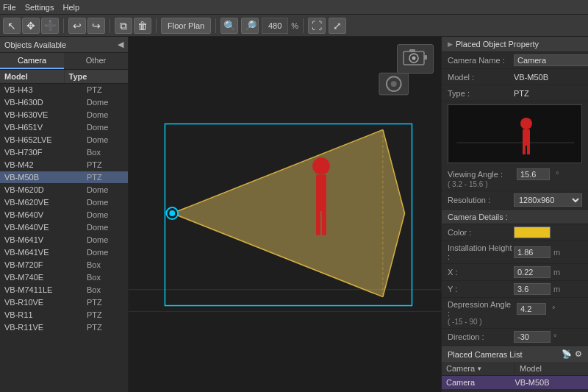 The width and height of the screenshot is (588, 392). I want to click on camera-row-9: VB-M620VEDome, so click(64, 203).